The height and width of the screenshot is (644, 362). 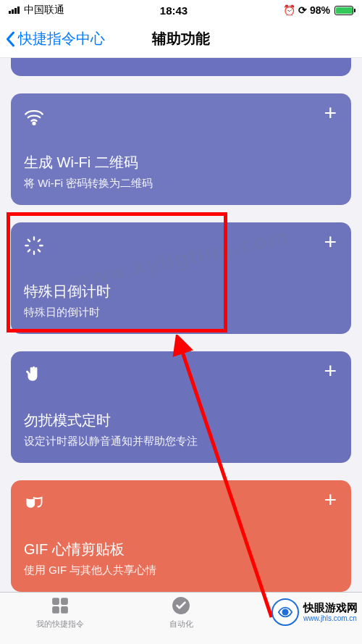 I want to click on battery-icon, so click(x=344, y=10).